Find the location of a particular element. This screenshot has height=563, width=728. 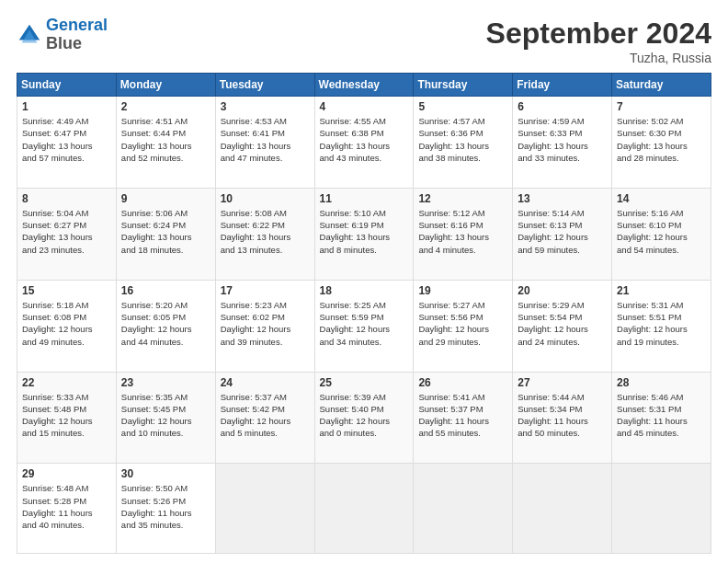

day-info: Sunrise: 5:14 AM Sunset: 6:13 PM Dayligh… is located at coordinates (563, 232).